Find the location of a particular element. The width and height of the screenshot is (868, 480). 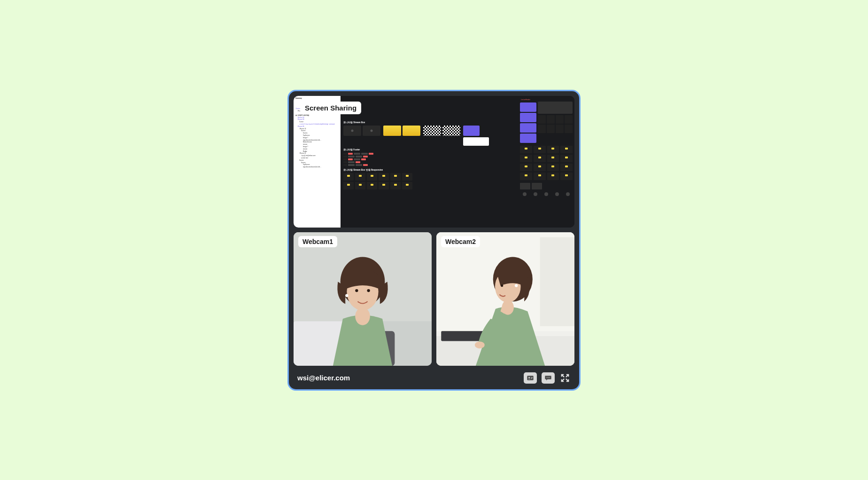

user-email: wsi@elicer.com is located at coordinates (324, 378).